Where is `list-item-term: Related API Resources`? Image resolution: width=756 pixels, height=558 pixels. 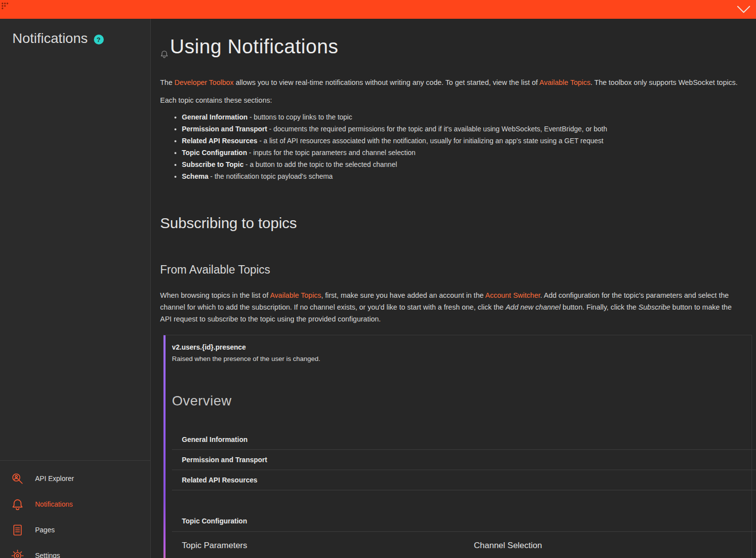 list-item-term: Related API Resources is located at coordinates (219, 141).